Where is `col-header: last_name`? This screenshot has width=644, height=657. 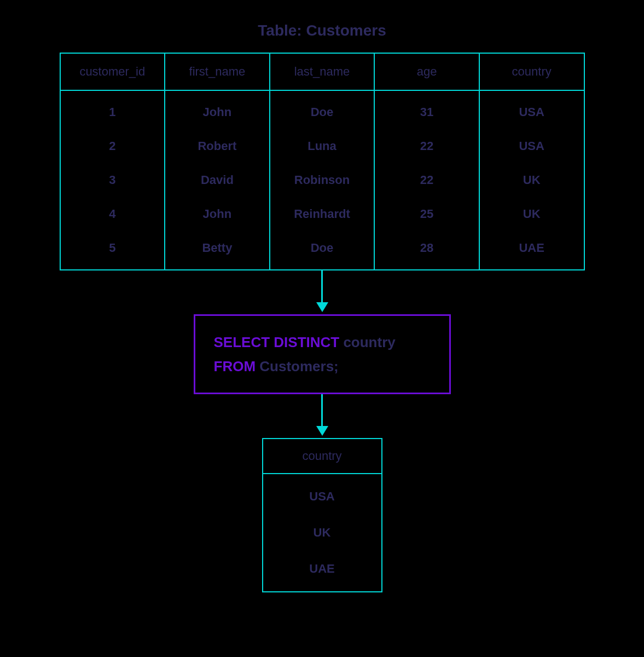 col-header: last_name is located at coordinates (322, 72).